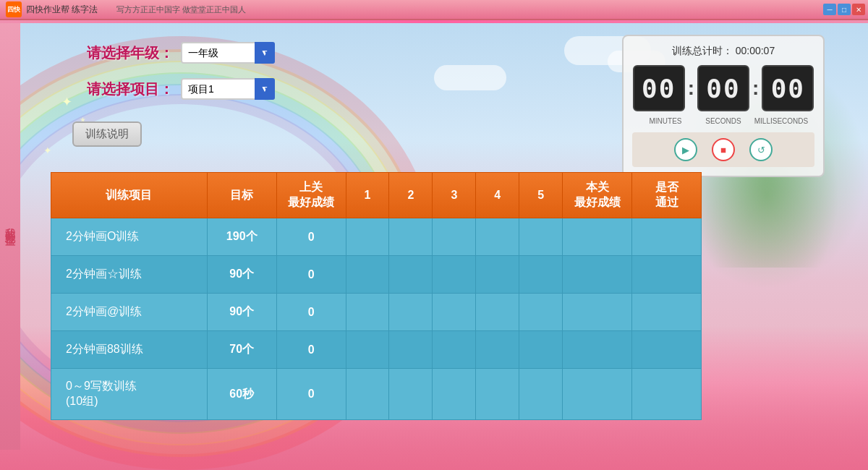 The image size is (868, 470). I want to click on table-header-row: 训练项目 目标 上关 最好成绩 1 2 3 4 5 本关 最好成绩 是否 通过, so click(376, 195).